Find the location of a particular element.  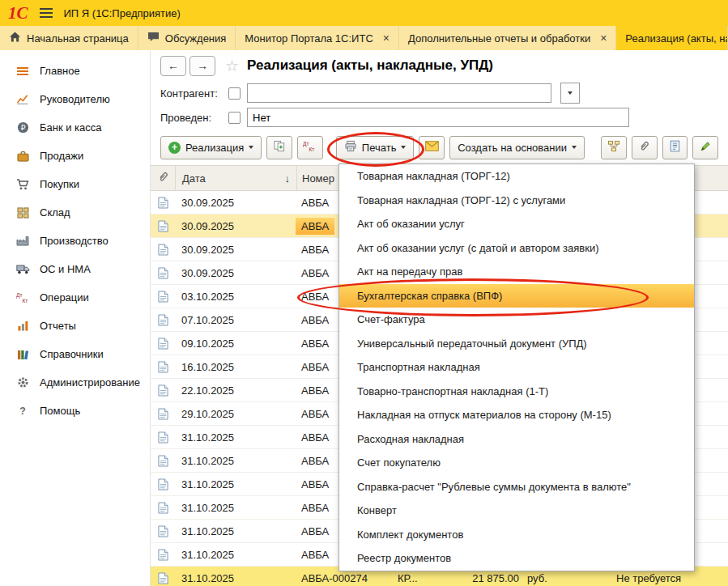

cell-date: 07.10.2025 is located at coordinates (236, 321).